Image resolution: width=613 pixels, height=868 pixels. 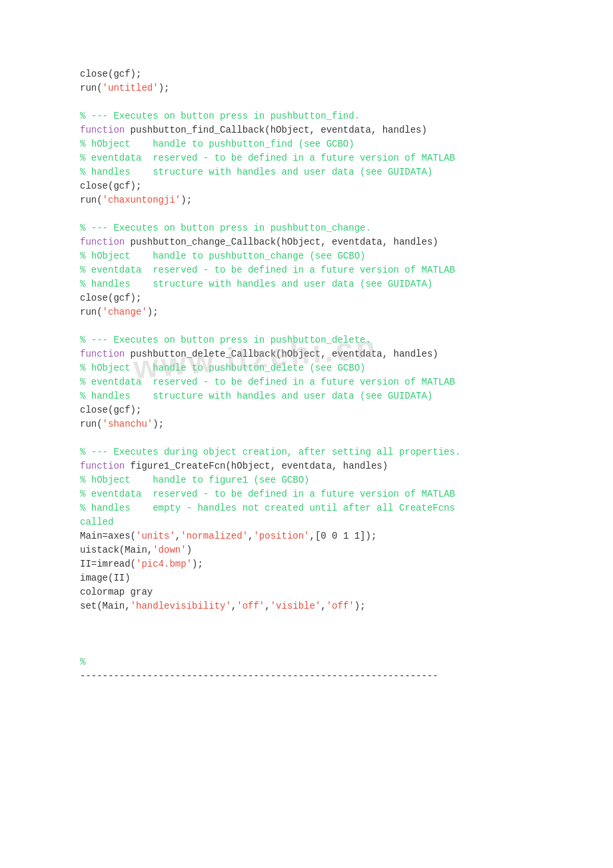 What do you see at coordinates (83, 662) in the screenshot?
I see `code-line: %` at bounding box center [83, 662].